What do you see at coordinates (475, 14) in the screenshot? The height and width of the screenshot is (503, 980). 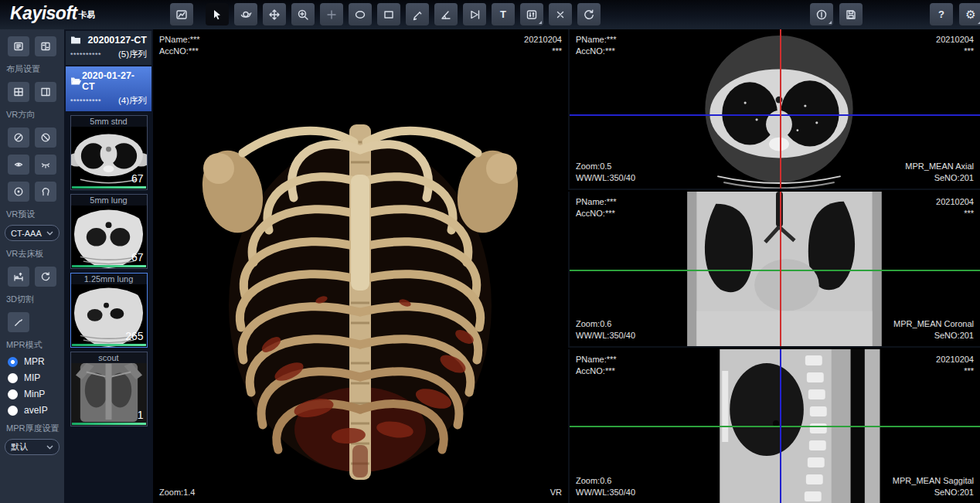 I see `cobb-angle-button` at bounding box center [475, 14].